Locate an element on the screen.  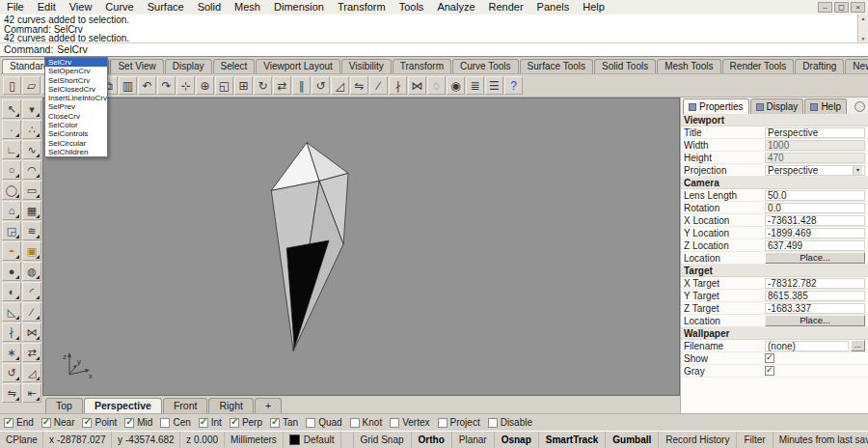
paste-icon: ▥ is located at coordinates (127, 85).